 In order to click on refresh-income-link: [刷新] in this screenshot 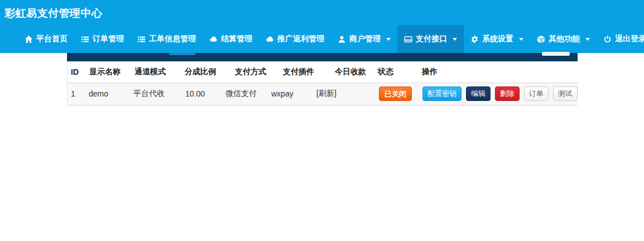, I will do `click(326, 93)`.